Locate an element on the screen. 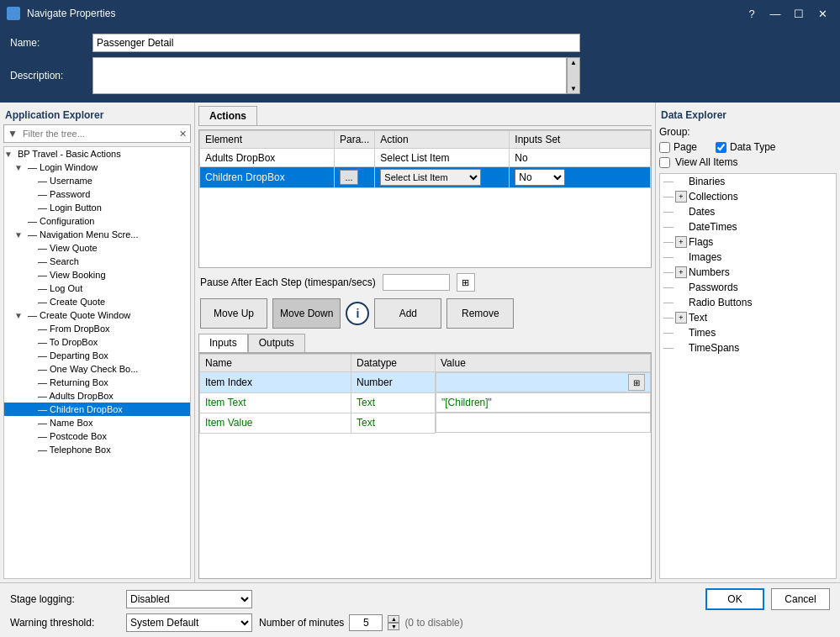 The image size is (840, 637). input-row-2: Item ValueText is located at coordinates (425, 423).